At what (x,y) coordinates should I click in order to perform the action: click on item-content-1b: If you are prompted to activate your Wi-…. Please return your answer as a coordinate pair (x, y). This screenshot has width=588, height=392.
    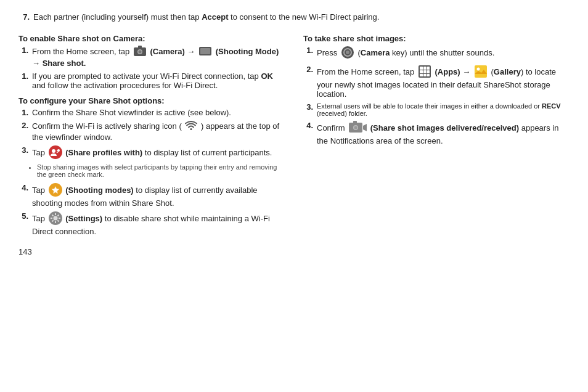
    Looking at the image, I should click on (158, 81).